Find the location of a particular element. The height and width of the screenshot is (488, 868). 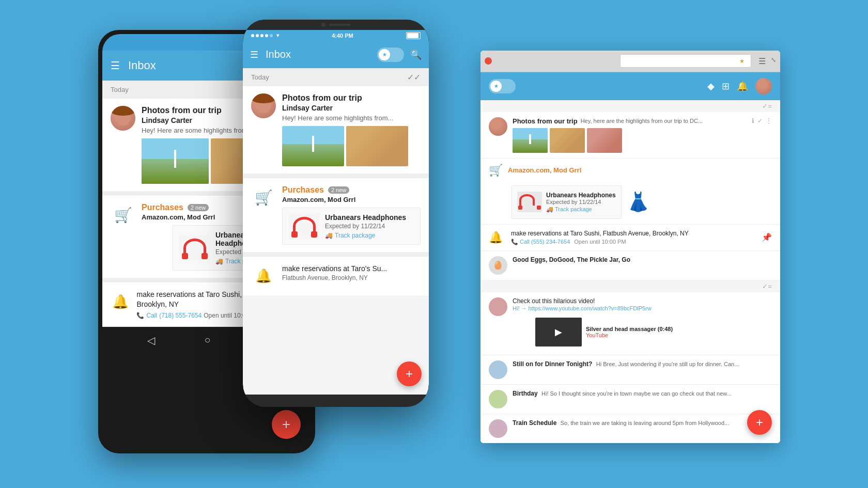

desktop-email-train: Train Schedule So, the train we are taki… is located at coordinates (630, 429).